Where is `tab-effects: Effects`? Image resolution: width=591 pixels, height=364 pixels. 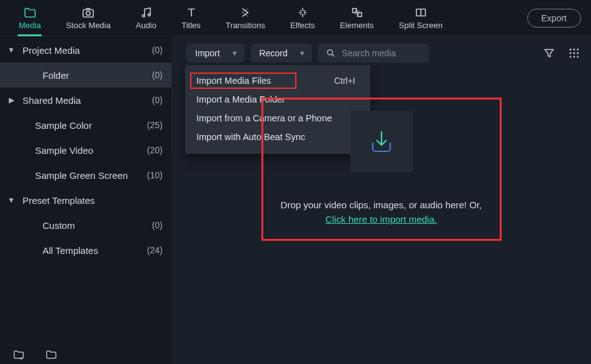 tab-effects: Effects is located at coordinates (303, 18).